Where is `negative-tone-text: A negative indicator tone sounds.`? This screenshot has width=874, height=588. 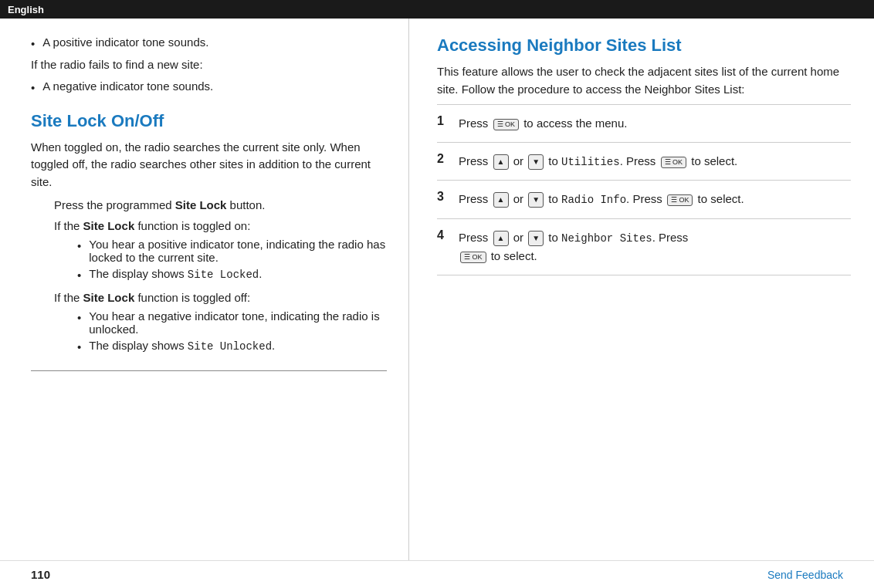 negative-tone-text: A negative indicator tone sounds. is located at coordinates (128, 86).